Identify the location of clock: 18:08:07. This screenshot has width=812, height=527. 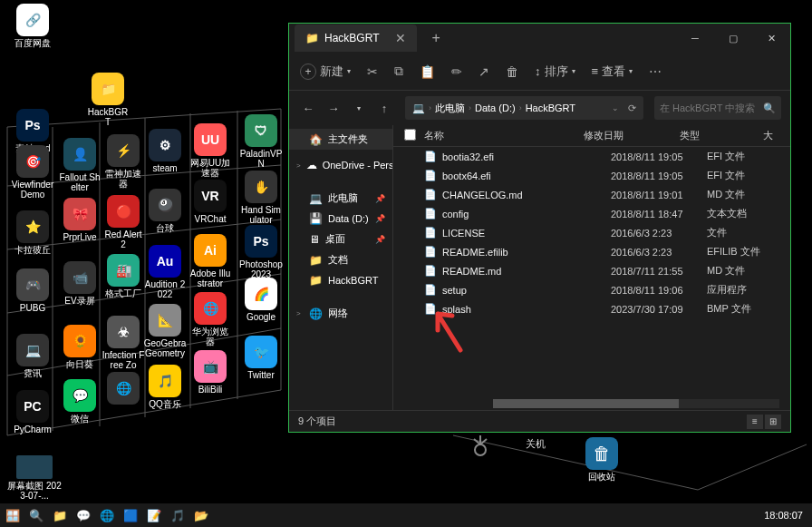
(783, 515).